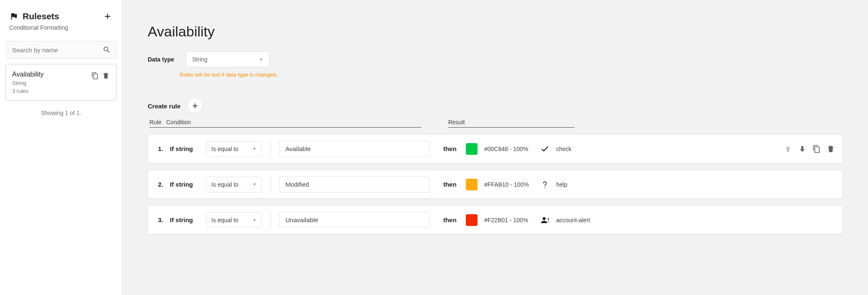 The width and height of the screenshot is (868, 295). I want to click on header-condition: Condition, so click(294, 123).